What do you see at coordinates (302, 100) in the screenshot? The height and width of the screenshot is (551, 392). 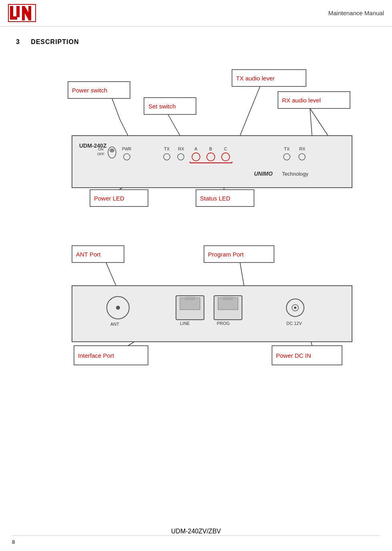 I see `svg-text: RX audio level` at bounding box center [302, 100].